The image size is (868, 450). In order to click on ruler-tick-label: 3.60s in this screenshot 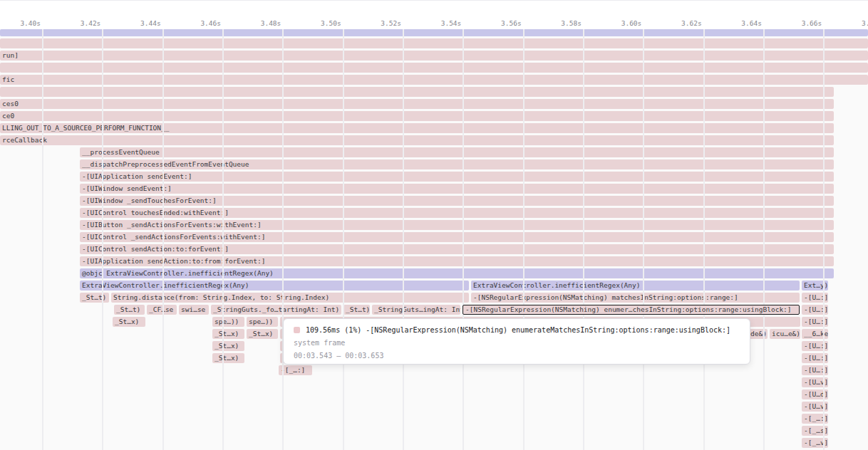, I will do `click(321, 23)`.